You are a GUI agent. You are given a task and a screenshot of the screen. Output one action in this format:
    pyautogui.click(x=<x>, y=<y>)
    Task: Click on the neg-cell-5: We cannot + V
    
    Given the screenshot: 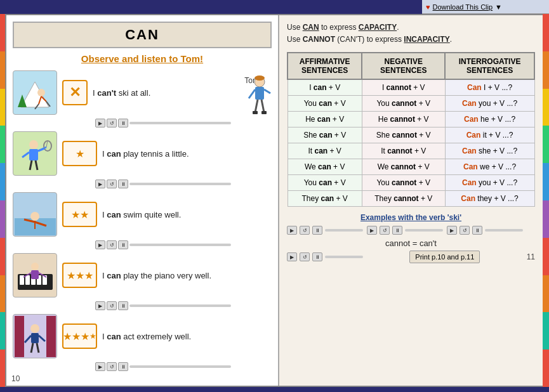 What is the action you would take?
    pyautogui.click(x=404, y=167)
    